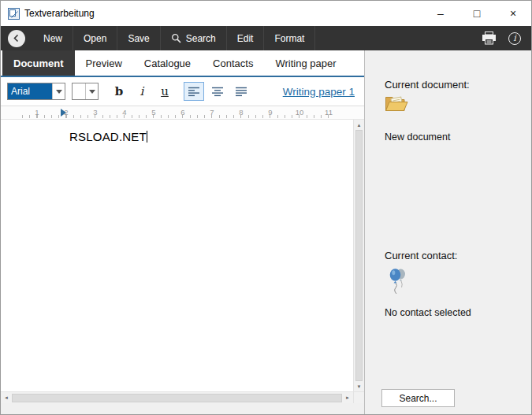  Describe the element at coordinates (39, 63) in the screenshot. I see `tab-document: Document` at that location.